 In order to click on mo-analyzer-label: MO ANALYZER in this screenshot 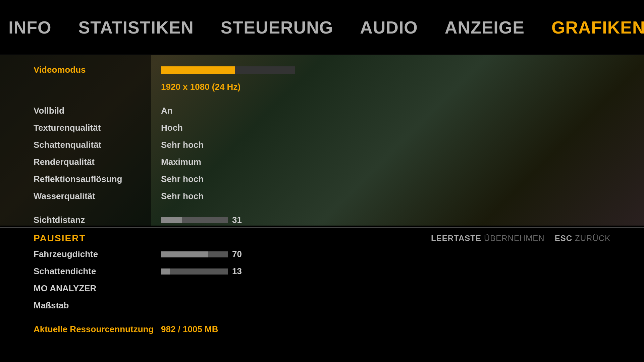, I will do `click(97, 288)`.